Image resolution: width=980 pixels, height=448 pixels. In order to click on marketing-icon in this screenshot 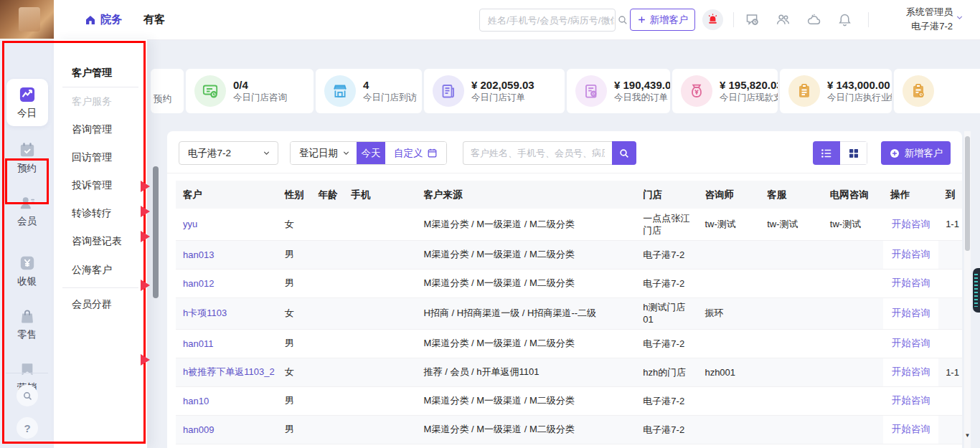, I will do `click(27, 369)`.